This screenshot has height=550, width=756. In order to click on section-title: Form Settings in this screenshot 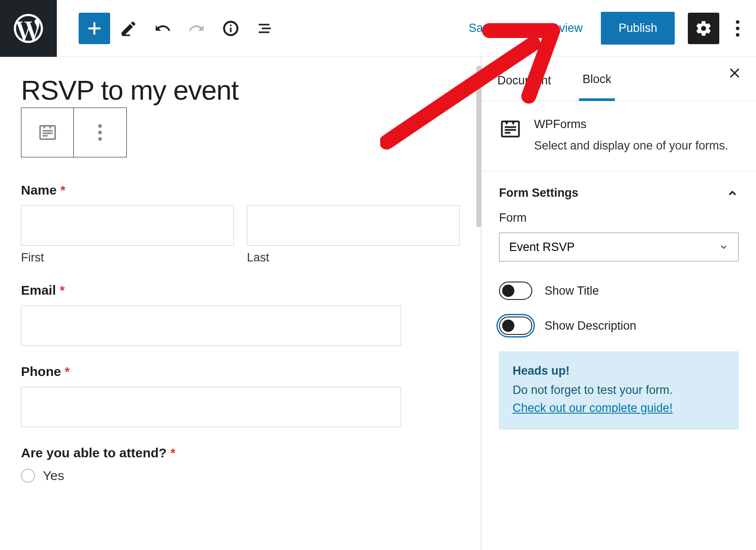, I will do `click(539, 193)`.